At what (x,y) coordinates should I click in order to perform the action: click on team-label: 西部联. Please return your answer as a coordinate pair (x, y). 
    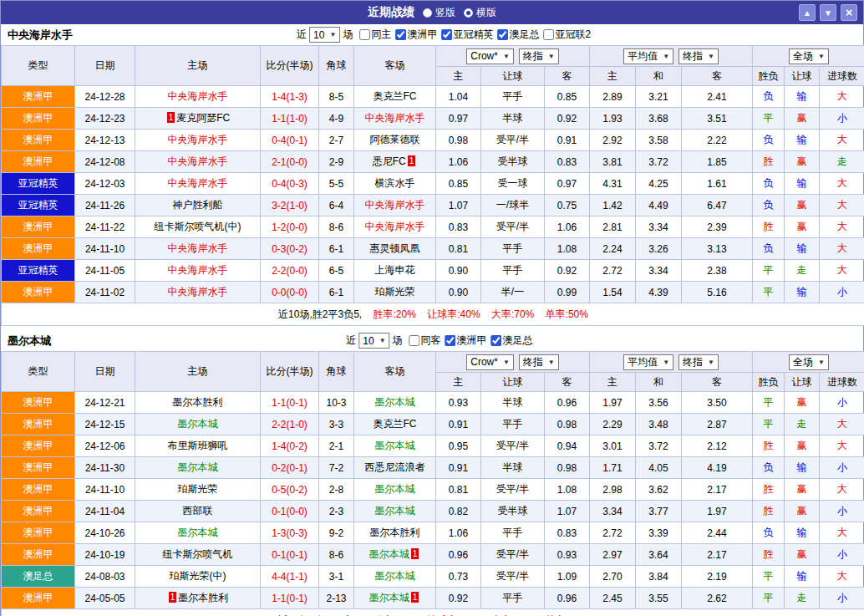
    Looking at the image, I should click on (198, 511).